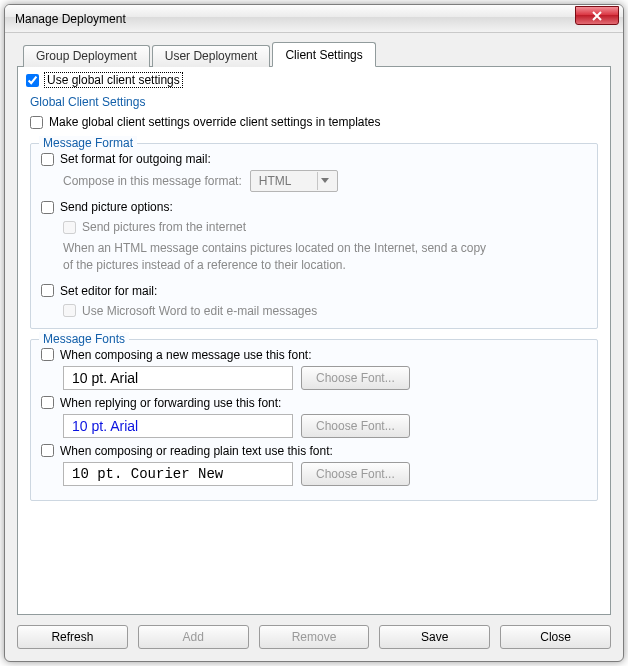 The height and width of the screenshot is (666, 628). I want to click on remove-button: Remove, so click(314, 637).